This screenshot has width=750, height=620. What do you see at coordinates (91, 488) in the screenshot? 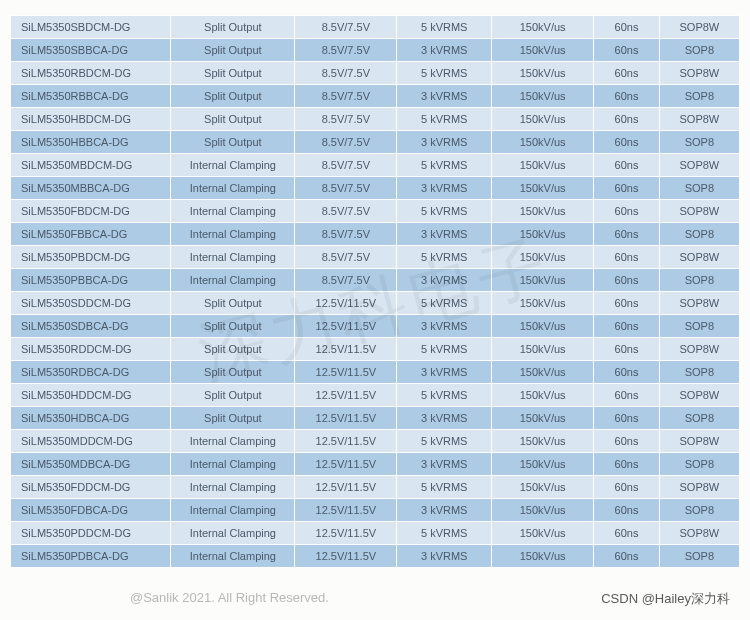
I see `cell-partno: SiLM5350FDDCM-DG` at bounding box center [91, 488].